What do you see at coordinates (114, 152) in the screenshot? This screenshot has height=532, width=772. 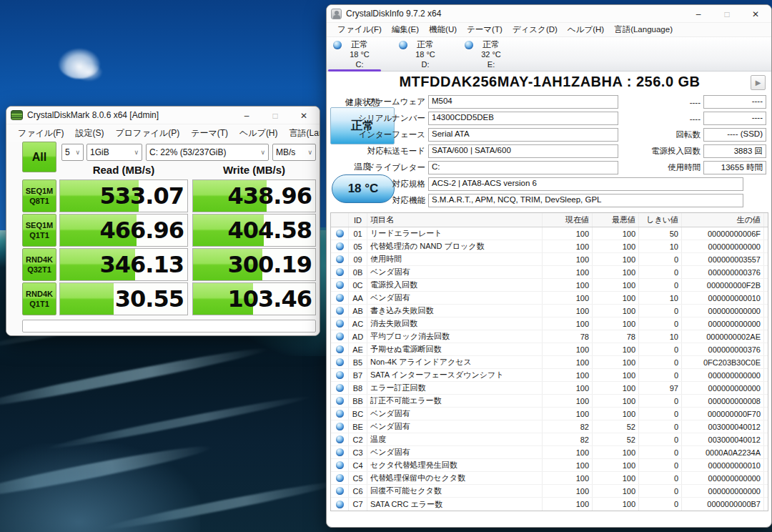 I see `size-select: 1GiB∨` at bounding box center [114, 152].